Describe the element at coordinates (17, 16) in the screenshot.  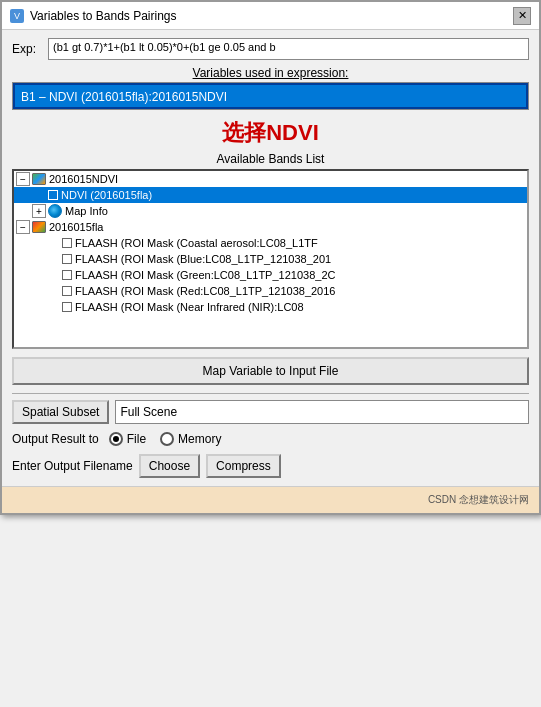
I see `window-icon: V` at that location.